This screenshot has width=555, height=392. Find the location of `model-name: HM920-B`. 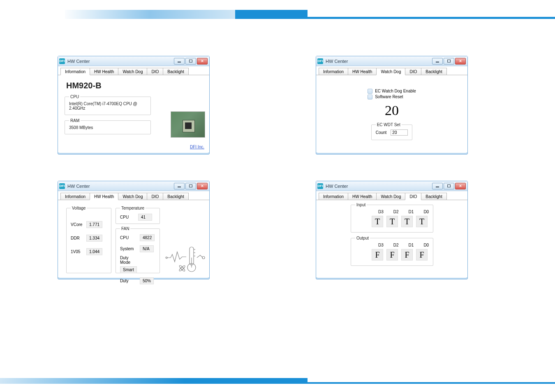

model-name: HM920-B is located at coordinates (136, 85).